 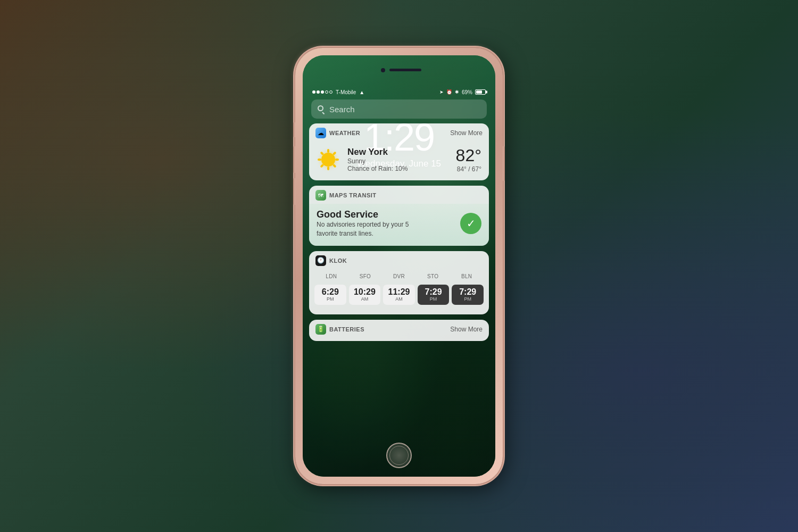 What do you see at coordinates (383, 70) in the screenshot?
I see `front-camera` at bounding box center [383, 70].